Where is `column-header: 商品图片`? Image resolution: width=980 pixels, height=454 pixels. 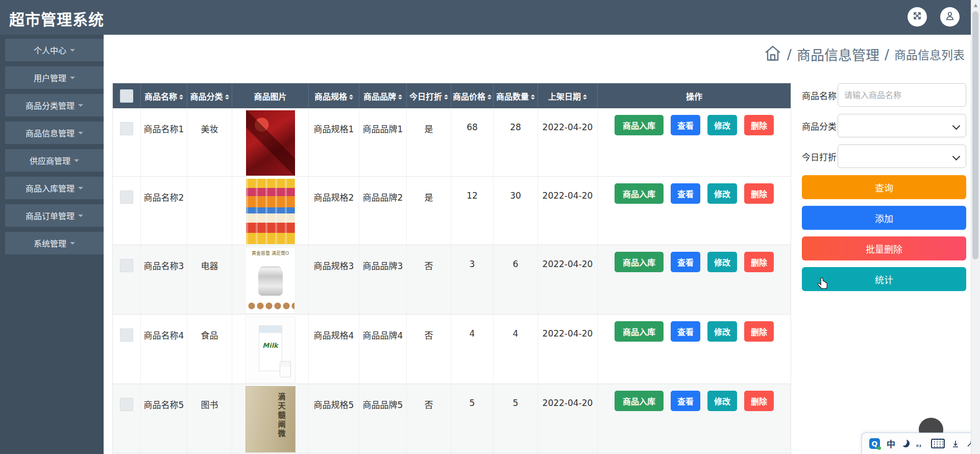
column-header: 商品图片 is located at coordinates (271, 96).